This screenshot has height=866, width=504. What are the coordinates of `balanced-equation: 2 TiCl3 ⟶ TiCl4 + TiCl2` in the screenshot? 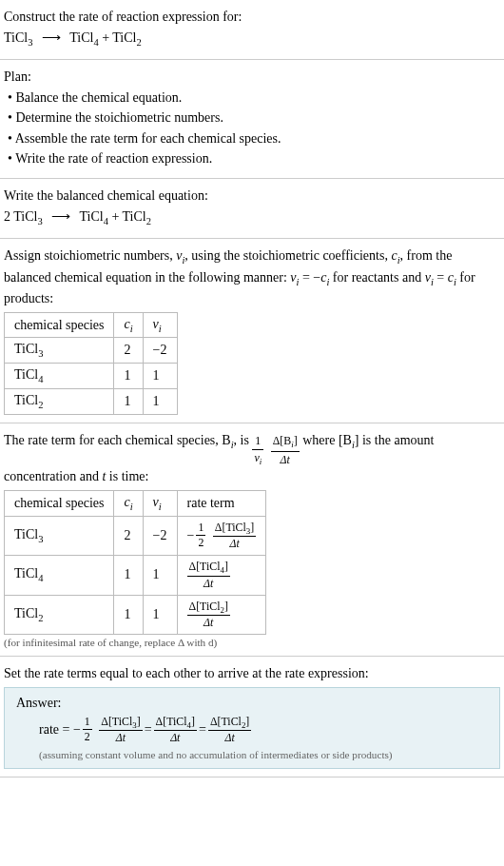 It's located at (252, 218).